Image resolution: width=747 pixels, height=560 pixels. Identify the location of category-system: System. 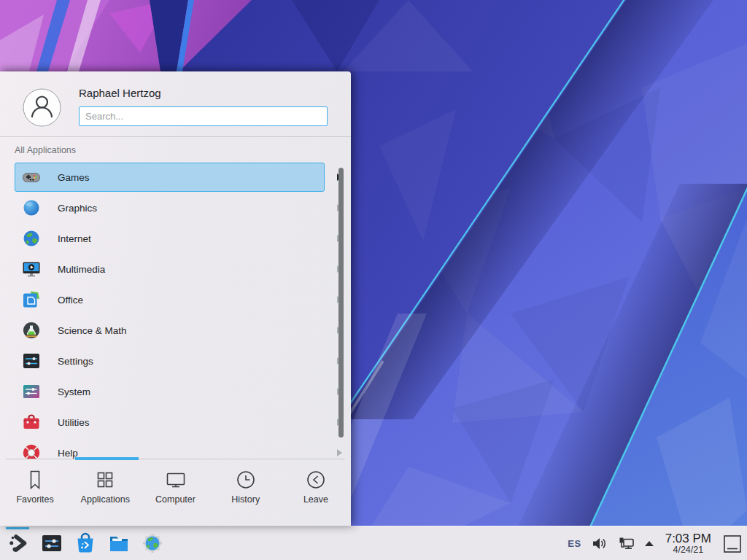
(175, 392).